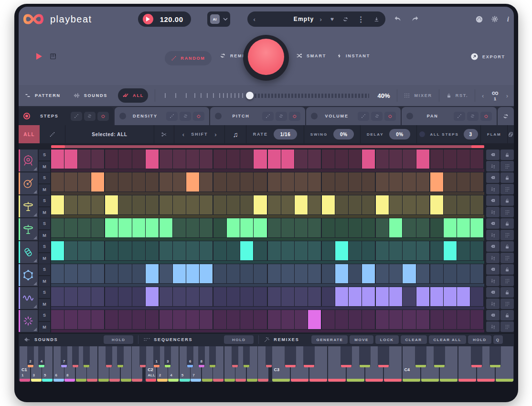 This screenshot has width=532, height=406. I want to click on sounds-hold-button: HOLD, so click(118, 340).